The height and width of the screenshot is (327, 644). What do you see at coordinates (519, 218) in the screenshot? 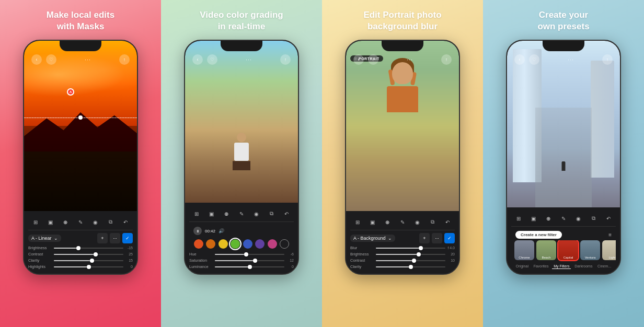
I see `crop-tool-4: ⊞` at bounding box center [519, 218].